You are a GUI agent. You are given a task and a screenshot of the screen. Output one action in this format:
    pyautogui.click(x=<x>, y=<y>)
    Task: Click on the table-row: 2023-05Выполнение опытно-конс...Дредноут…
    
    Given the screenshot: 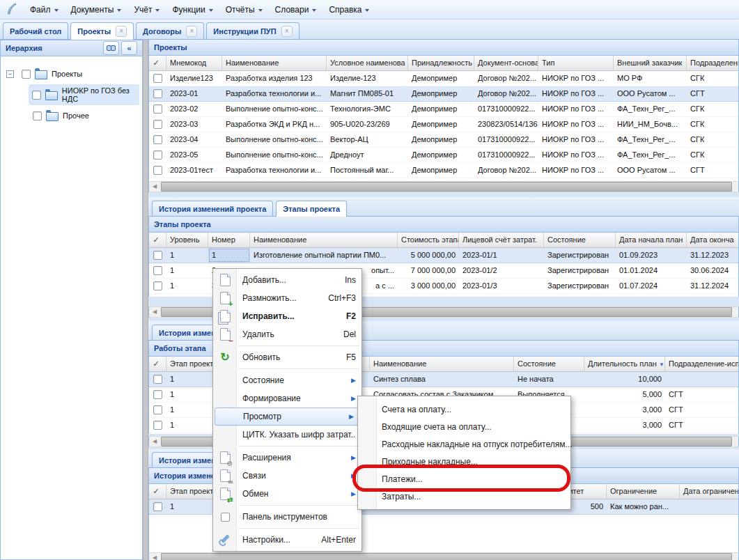 What is the action you would take?
    pyautogui.click(x=444, y=155)
    